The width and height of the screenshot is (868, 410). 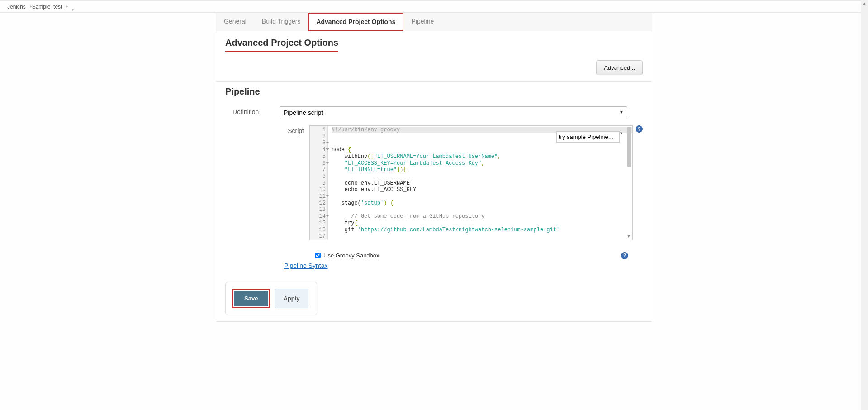 I want to click on definition-row: Definition Pipeline script, so click(x=434, y=113).